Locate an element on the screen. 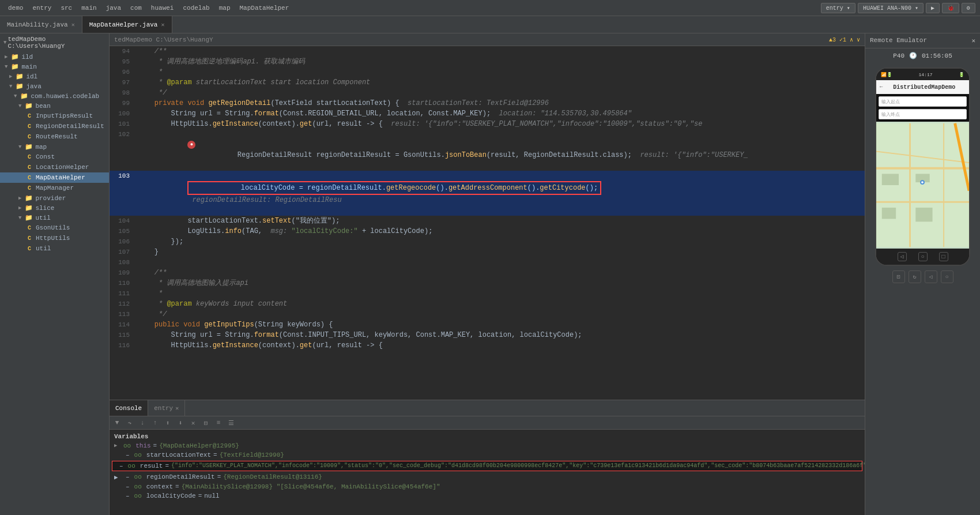  tab-mainability: MainAbility.java ✕ is located at coordinates (42, 24).